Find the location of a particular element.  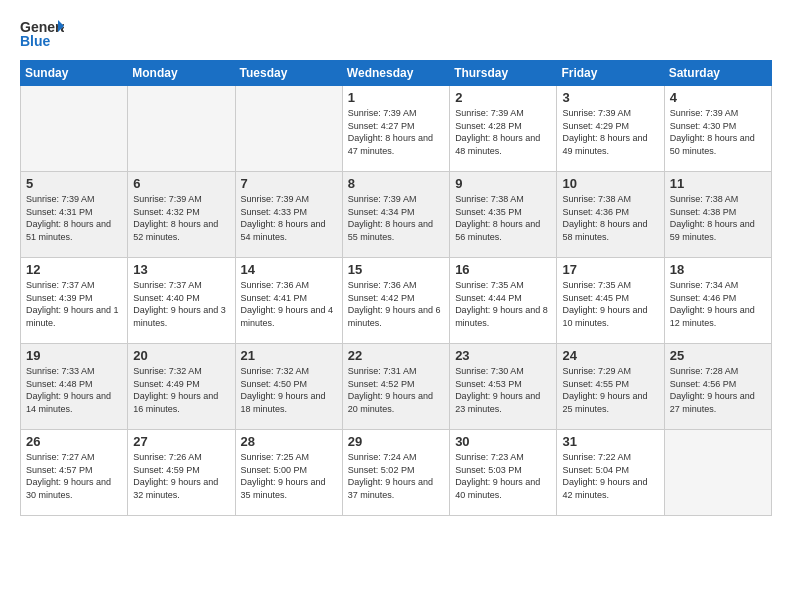

week-row-4: 19Sunrise: 7:33 AM Sunset: 4:48 PM Dayli… is located at coordinates (396, 387).